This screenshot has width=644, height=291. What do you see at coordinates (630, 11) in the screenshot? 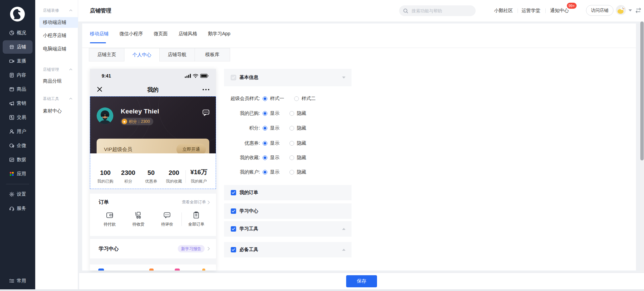
I see `account-caret-icon` at bounding box center [630, 11].